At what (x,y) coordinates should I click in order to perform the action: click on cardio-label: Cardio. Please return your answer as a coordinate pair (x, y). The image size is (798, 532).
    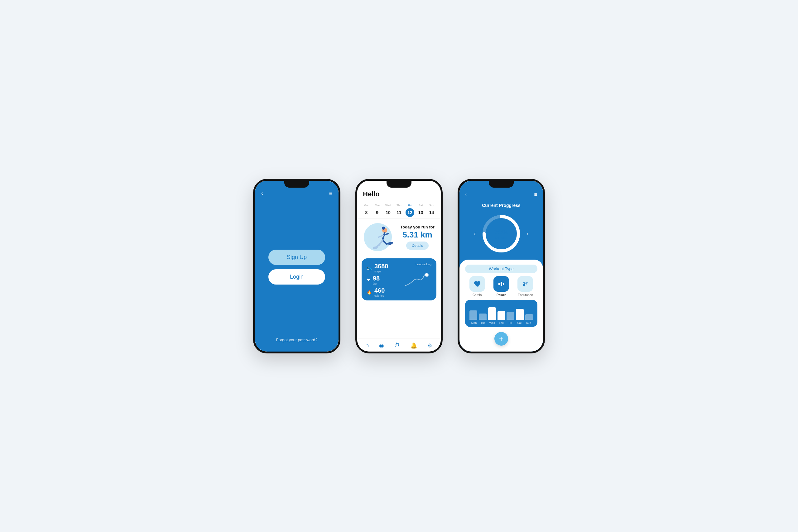
    Looking at the image, I should click on (477, 295).